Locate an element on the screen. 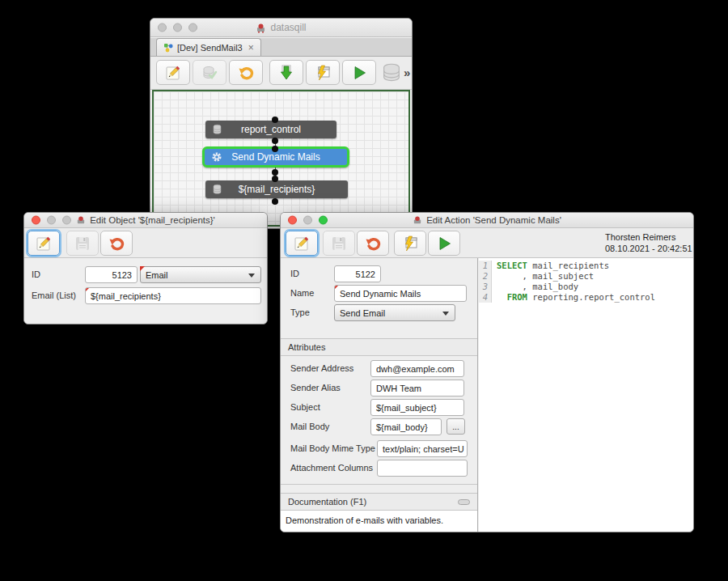 This screenshot has width=728, height=581. object-type-dropdown: Email is located at coordinates (201, 275).